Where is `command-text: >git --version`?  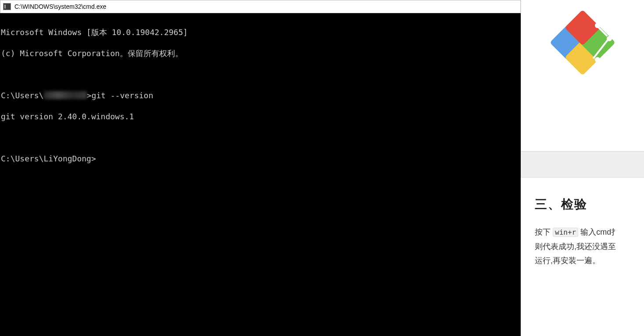
command-text: >git --version is located at coordinates (120, 96).